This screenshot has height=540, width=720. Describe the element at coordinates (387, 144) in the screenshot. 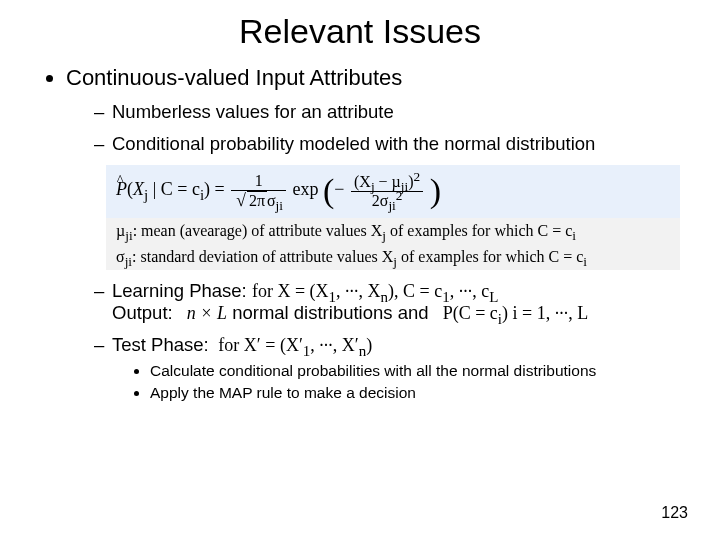

I see `sub-conditional: Conditional probability modeled with the…` at that location.